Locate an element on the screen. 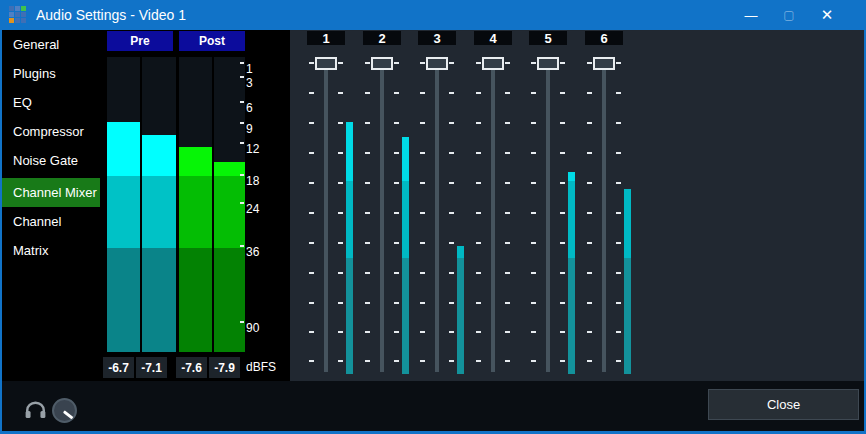 The image size is (866, 434). sidebar-item-compressor: Compressor is located at coordinates (51, 132).